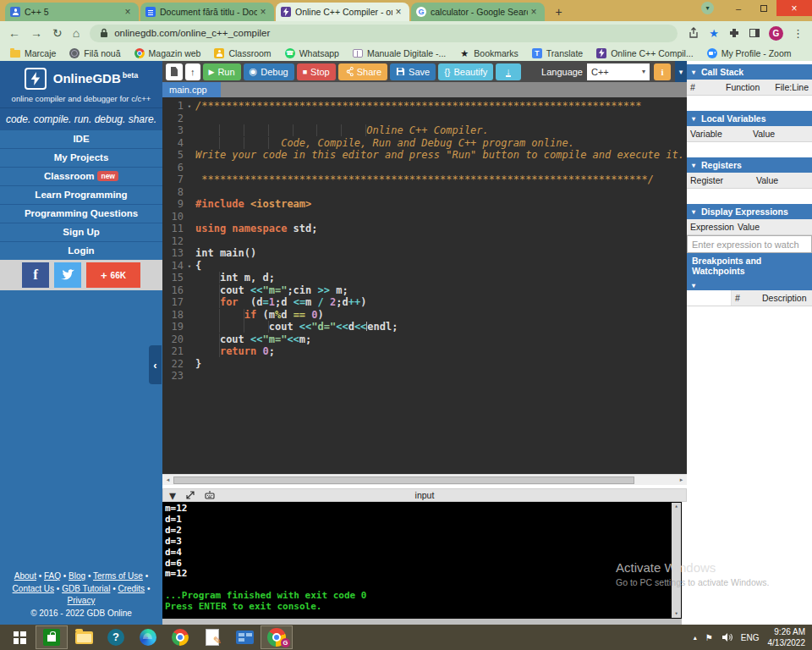  What do you see at coordinates (645, 53) in the screenshot?
I see `bookmark-item: Online C++ Compil...` at bounding box center [645, 53].